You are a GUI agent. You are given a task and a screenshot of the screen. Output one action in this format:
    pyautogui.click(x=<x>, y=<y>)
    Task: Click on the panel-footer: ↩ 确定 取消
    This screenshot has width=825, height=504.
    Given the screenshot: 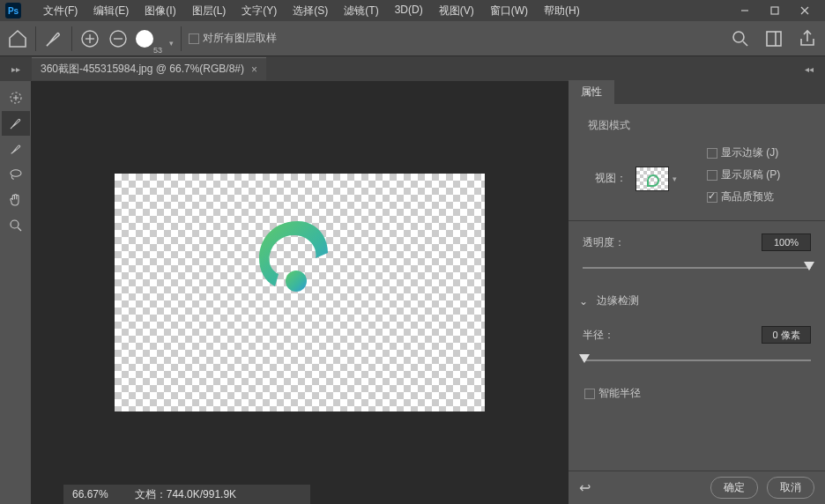 What is the action you would take?
    pyautogui.click(x=696, y=487)
    